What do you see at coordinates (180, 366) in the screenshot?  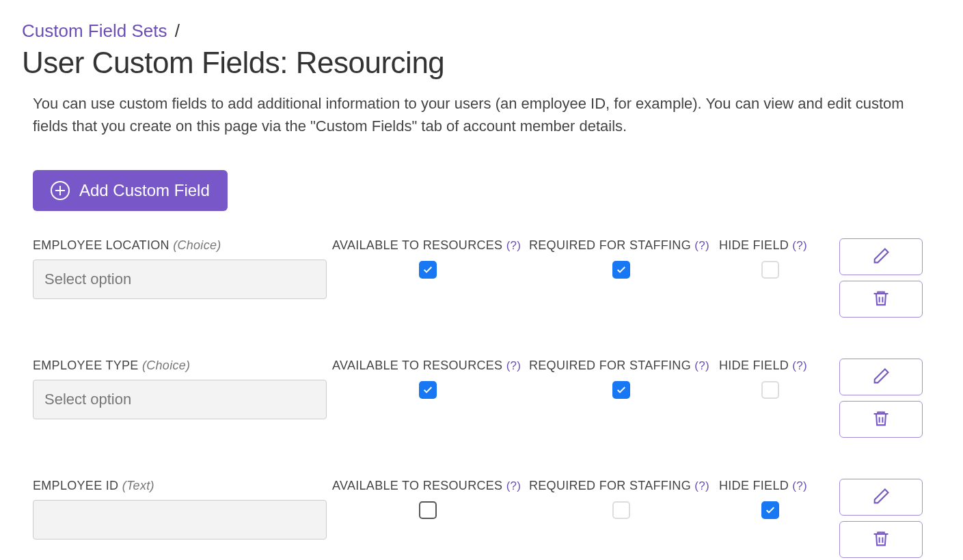 I see `field-name-label: EMPLOYEE TYPE (Choice)` at bounding box center [180, 366].